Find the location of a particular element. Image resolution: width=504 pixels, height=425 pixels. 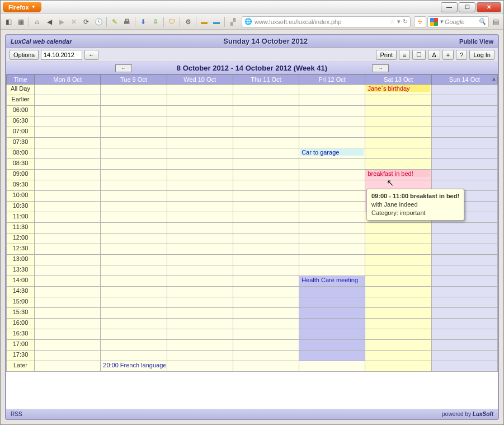

edit-icon: ✎ is located at coordinates (115, 22).